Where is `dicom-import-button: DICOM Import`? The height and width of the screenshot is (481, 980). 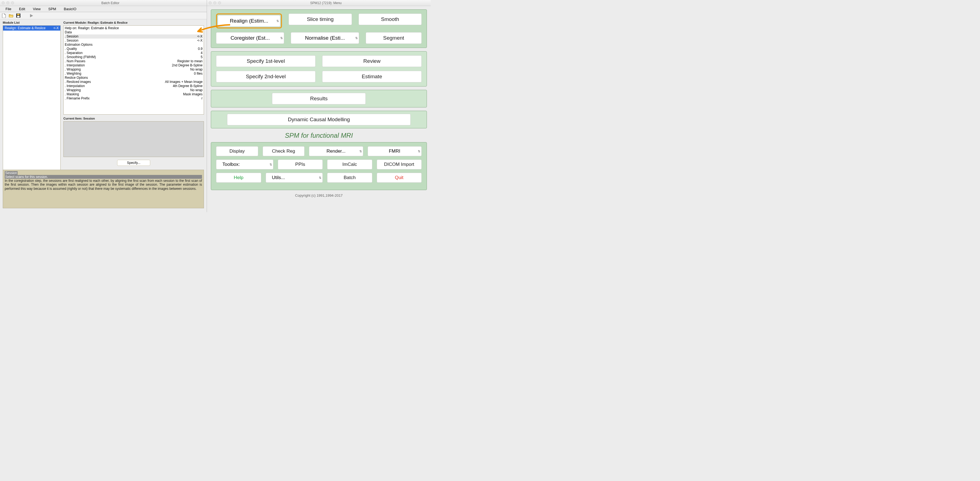
dicom-import-button: DICOM Import is located at coordinates (399, 164).